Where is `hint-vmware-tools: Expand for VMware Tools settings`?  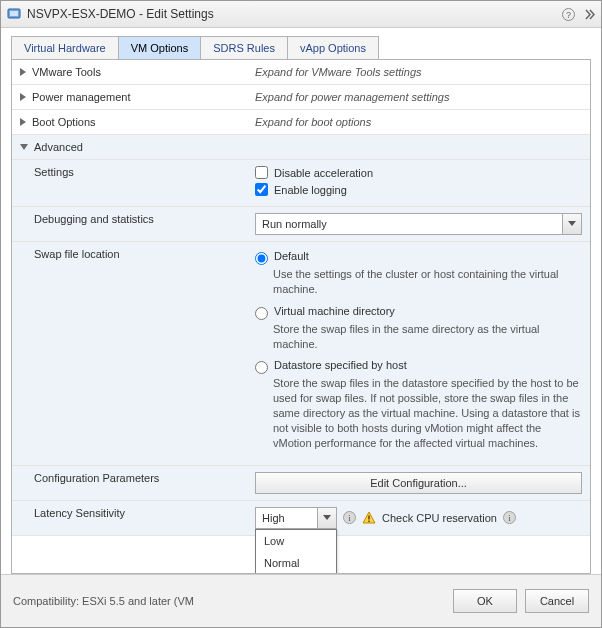
hint-vmware-tools: Expand for VMware Tools settings is located at coordinates (418, 72).